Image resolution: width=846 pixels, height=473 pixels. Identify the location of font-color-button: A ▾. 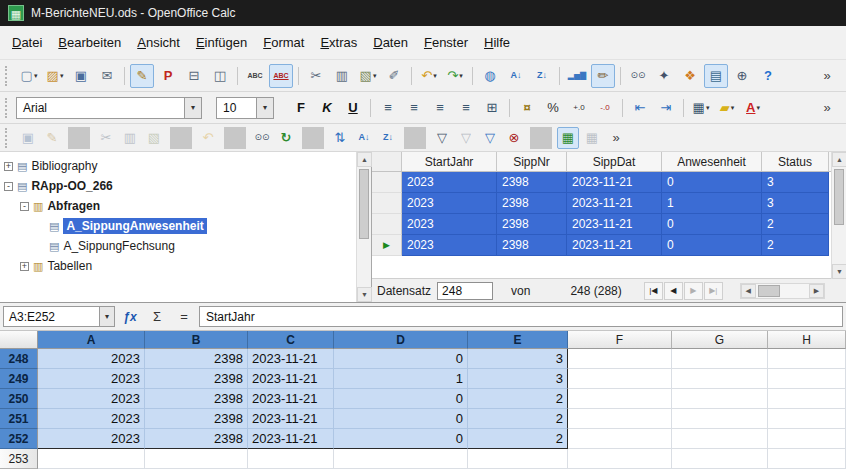
(753, 108).